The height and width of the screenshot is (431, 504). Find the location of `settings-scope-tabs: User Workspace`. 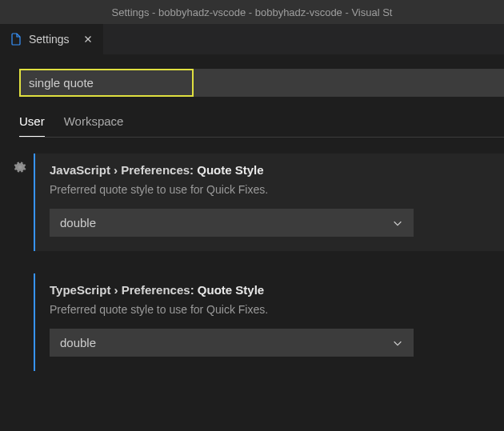

settings-scope-tabs: User Workspace is located at coordinates (252, 117).